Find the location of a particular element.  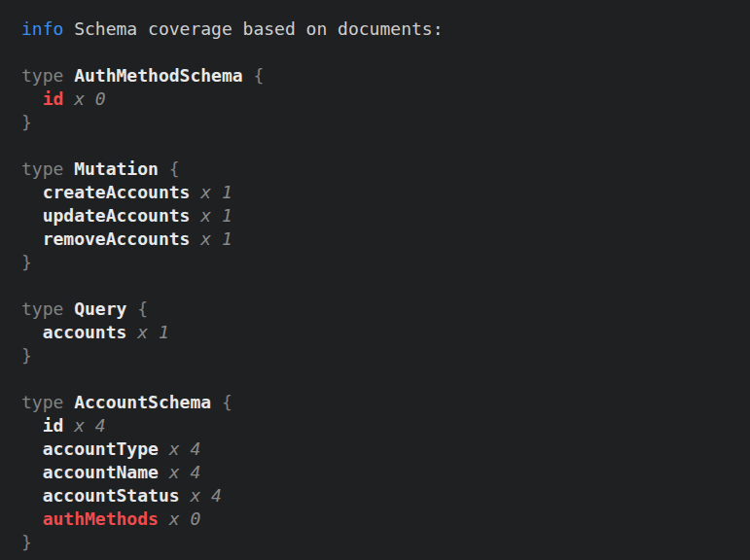

field-name: accounts is located at coordinates (86, 332).